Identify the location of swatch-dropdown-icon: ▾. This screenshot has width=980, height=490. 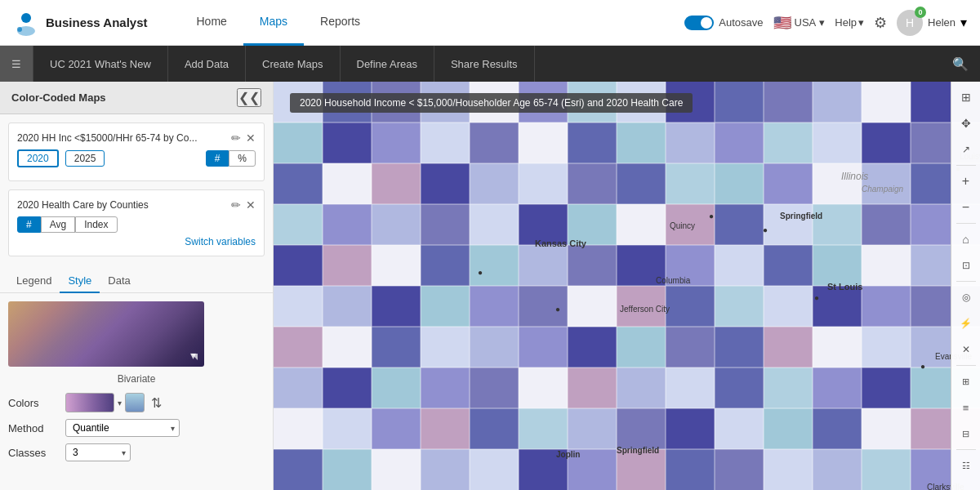
(119, 403).